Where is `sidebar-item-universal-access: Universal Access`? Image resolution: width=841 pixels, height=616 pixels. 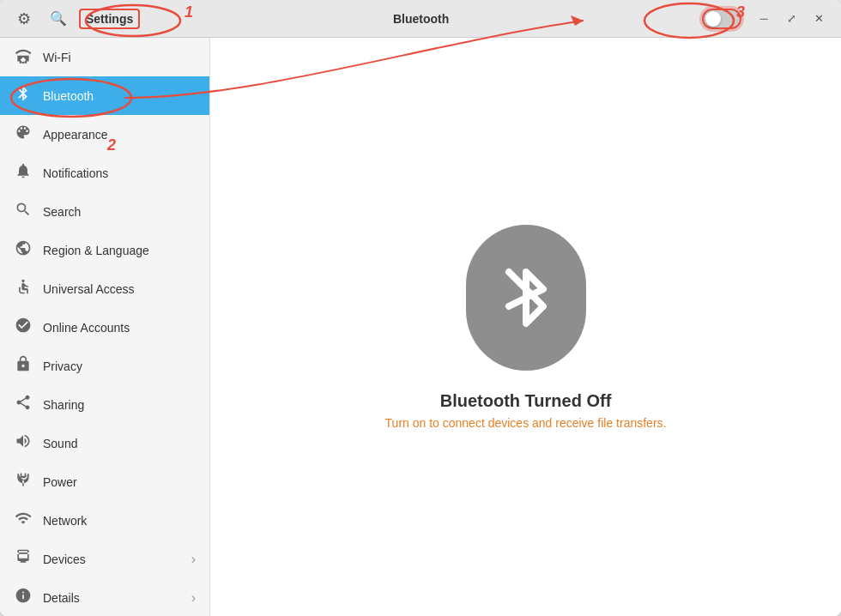 sidebar-item-universal-access: Universal Access is located at coordinates (105, 288).